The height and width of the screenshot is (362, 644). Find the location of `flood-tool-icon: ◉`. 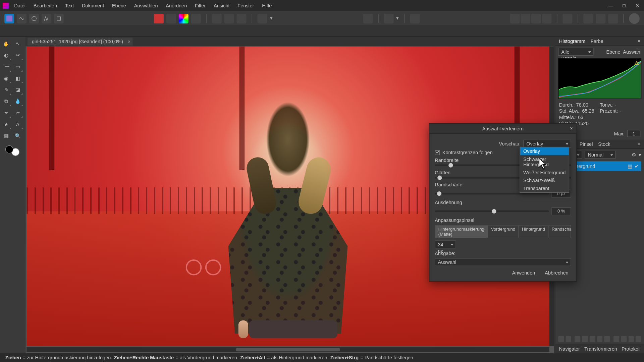

flood-tool-icon: ◉ is located at coordinates (6, 78).